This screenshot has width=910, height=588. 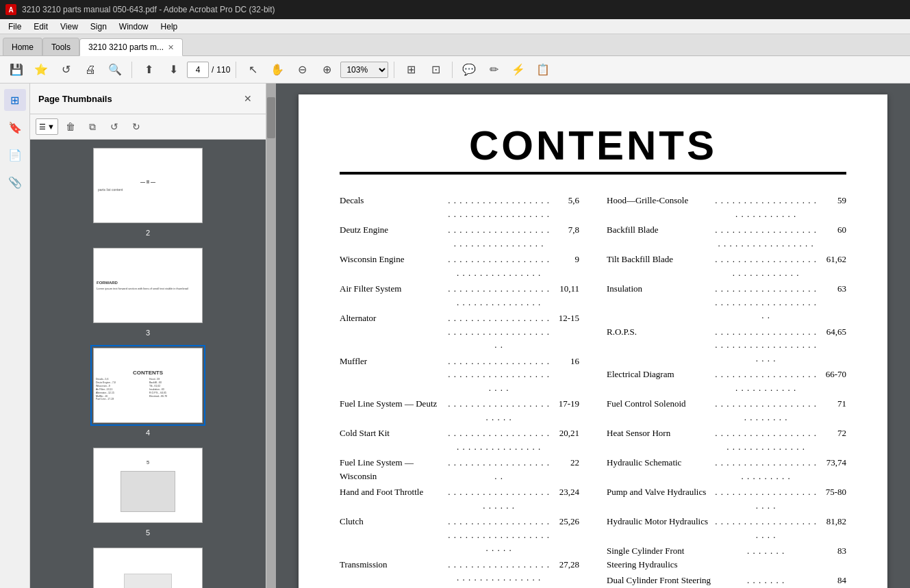 I want to click on zoom-in-button: ⊕, so click(x=327, y=70).